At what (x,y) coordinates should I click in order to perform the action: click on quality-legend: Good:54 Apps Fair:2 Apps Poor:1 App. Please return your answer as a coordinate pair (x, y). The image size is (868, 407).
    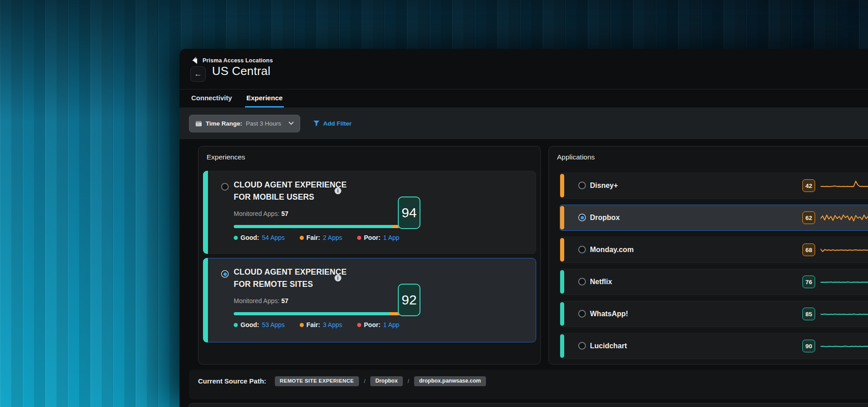
    Looking at the image, I should click on (316, 238).